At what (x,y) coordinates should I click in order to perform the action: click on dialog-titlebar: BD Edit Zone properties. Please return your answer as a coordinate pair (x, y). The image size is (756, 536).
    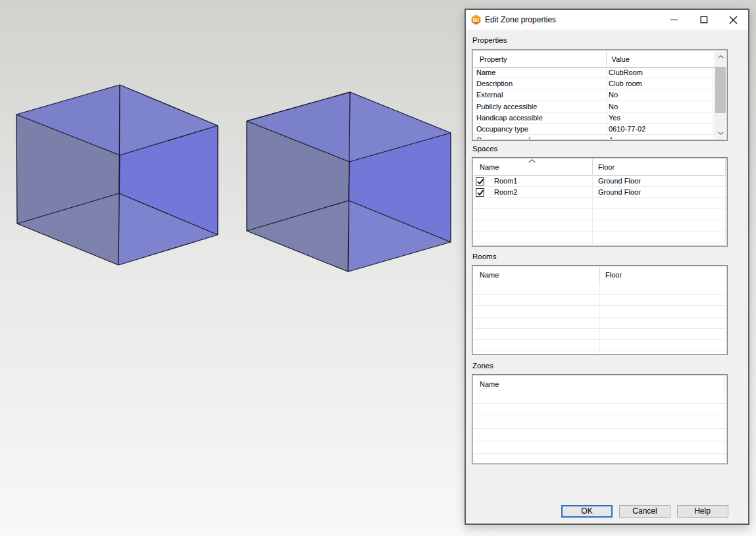
    Looking at the image, I should click on (607, 20).